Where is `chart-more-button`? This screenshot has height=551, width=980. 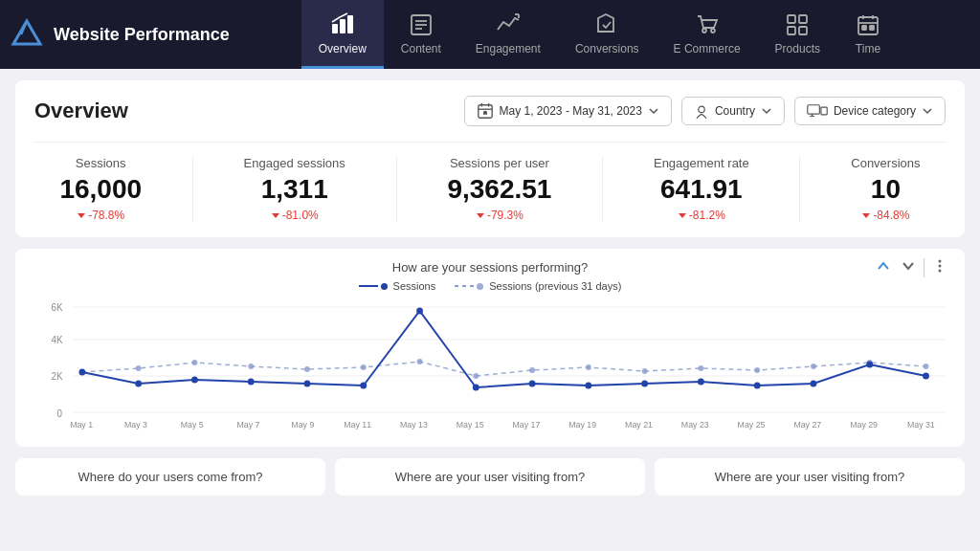
chart-more-button is located at coordinates (940, 268).